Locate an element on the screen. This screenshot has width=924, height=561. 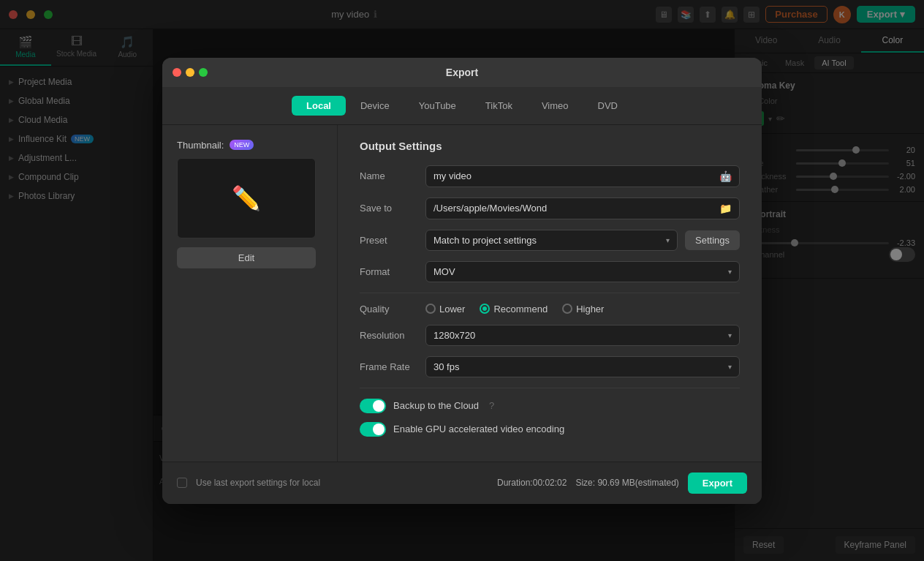
modal-traffic-lights is located at coordinates (190, 72).